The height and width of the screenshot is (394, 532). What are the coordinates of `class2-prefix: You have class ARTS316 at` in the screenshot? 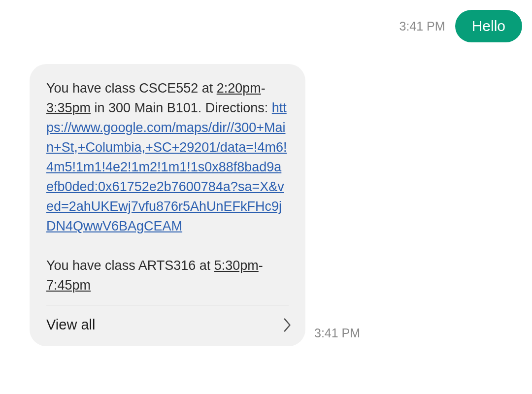 It's located at (130, 265).